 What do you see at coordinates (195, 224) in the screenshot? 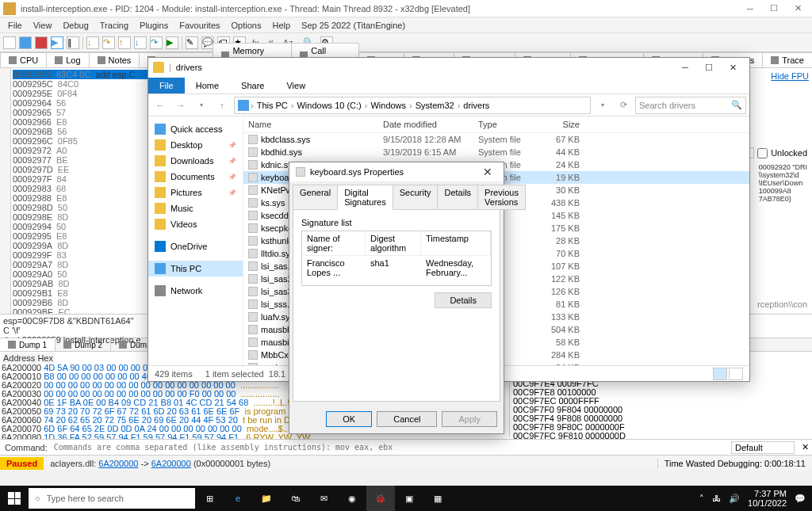
I see `sidebar-item-videos: Videos` at bounding box center [195, 224].